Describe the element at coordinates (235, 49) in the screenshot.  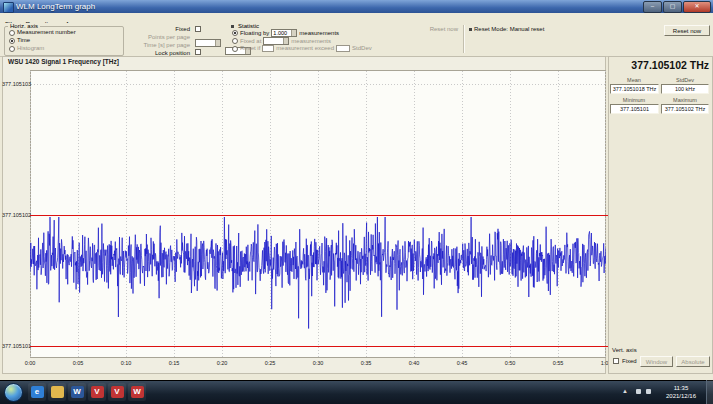
I see `radio-reset-if` at that location.